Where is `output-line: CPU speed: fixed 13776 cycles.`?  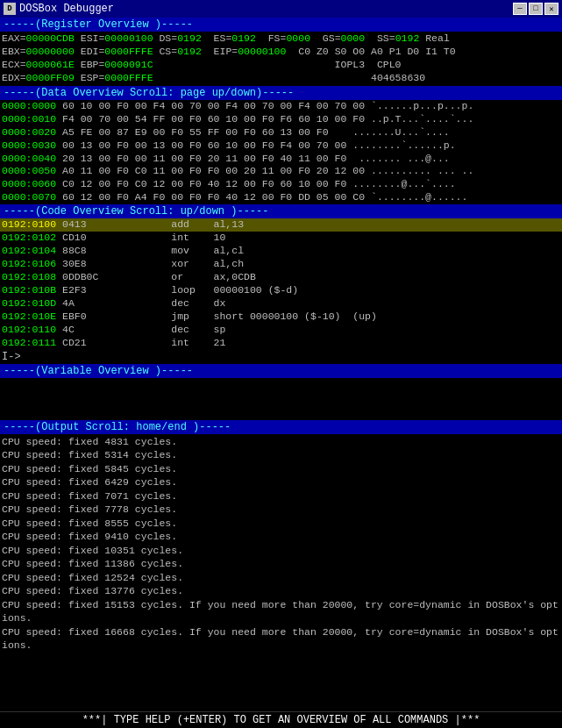
output-line: CPU speed: fixed 13776 cycles. is located at coordinates (281, 591).